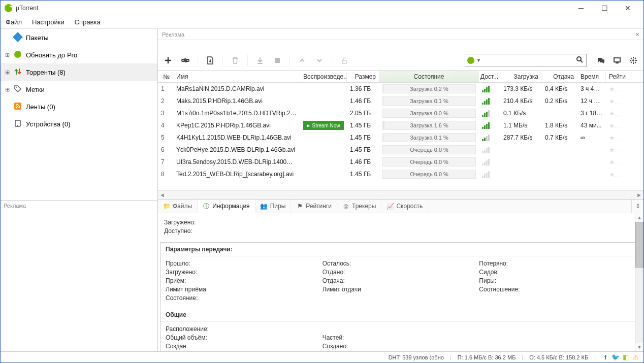 Image resolution: width=644 pixels, height=363 pixels. Describe the element at coordinates (79, 55) in the screenshot. I see `sidebar-item-1: ⊞Обновить до Pro` at that location.